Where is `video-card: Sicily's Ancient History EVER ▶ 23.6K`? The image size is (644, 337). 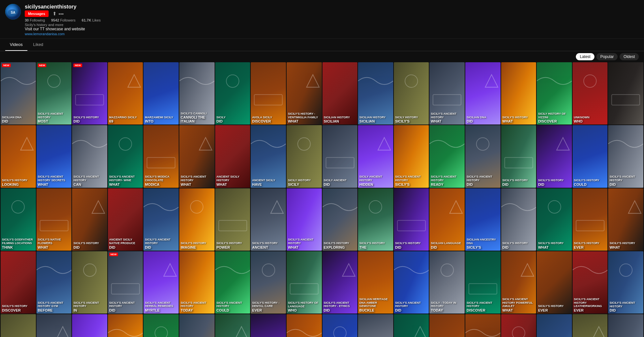 video-card: Sicily's Ancient History EVER ▶ 23.6K is located at coordinates (268, 326).